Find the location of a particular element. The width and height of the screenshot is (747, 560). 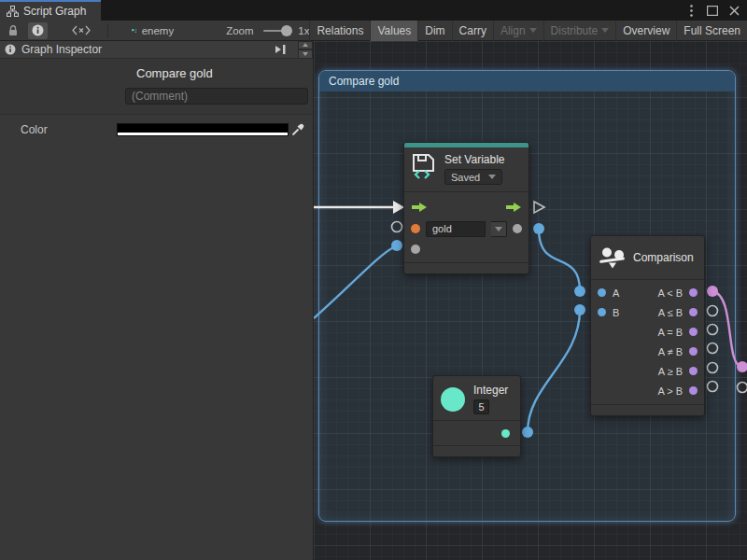

variable-name-port is located at coordinates (416, 229).